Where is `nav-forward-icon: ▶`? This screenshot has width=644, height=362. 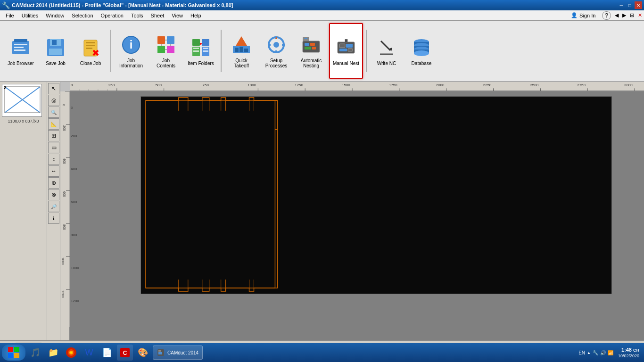
nav-forward-icon: ▶ is located at coordinates (624, 15).